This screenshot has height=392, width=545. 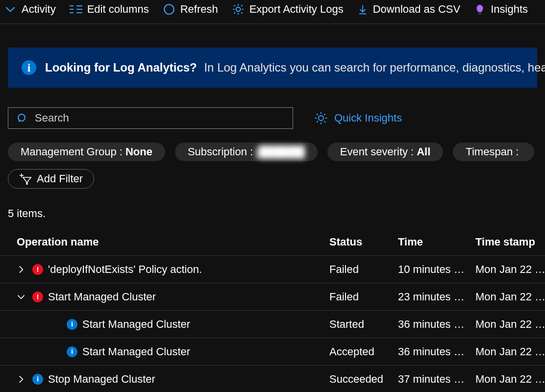 What do you see at coordinates (385, 152) in the screenshot?
I see `filter-event-severity: Event severity : All` at bounding box center [385, 152].